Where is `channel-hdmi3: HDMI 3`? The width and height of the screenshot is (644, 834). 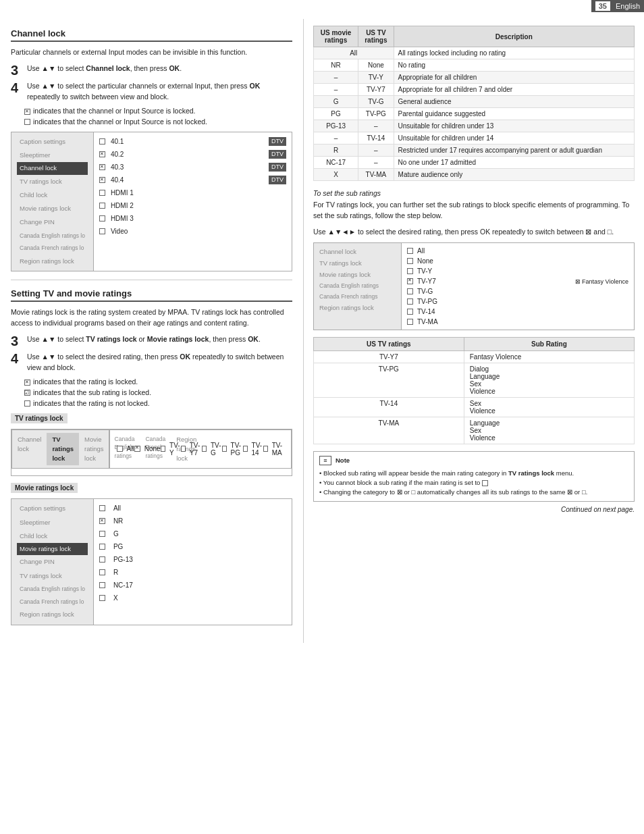 channel-hdmi3: HDMI 3 is located at coordinates (193, 219).